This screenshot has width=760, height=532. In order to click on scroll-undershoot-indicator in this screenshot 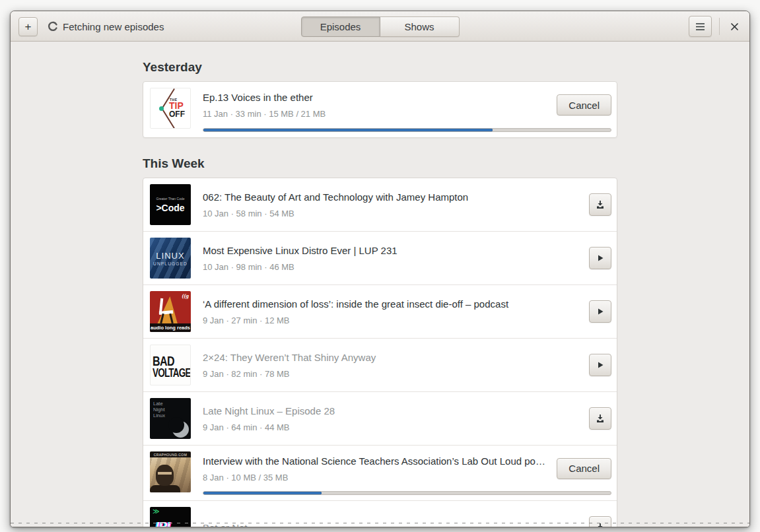, I will do `click(380, 523)`.